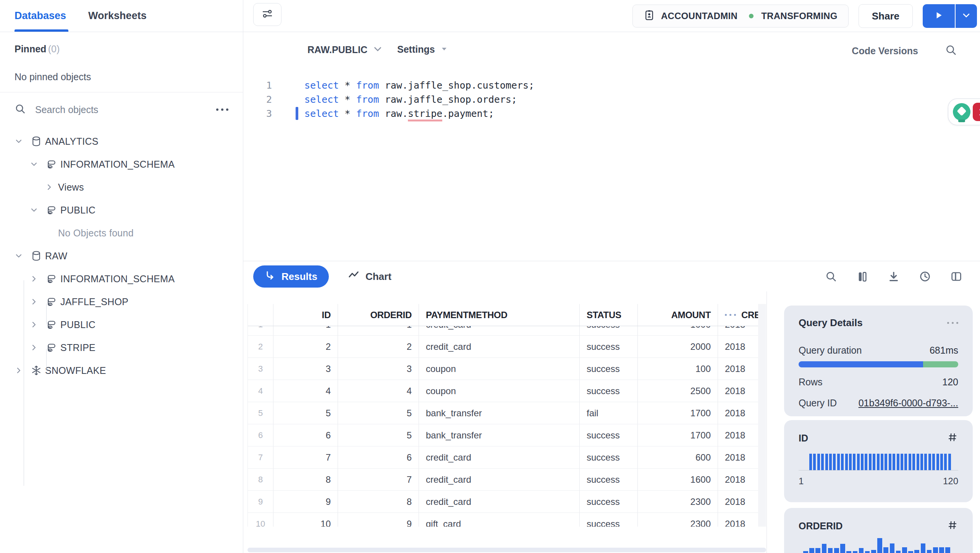 The height and width of the screenshot is (553, 980). Describe the element at coordinates (505, 458) in the screenshot. I see `table-row: 776credit_cardsuccess6002018` at that location.